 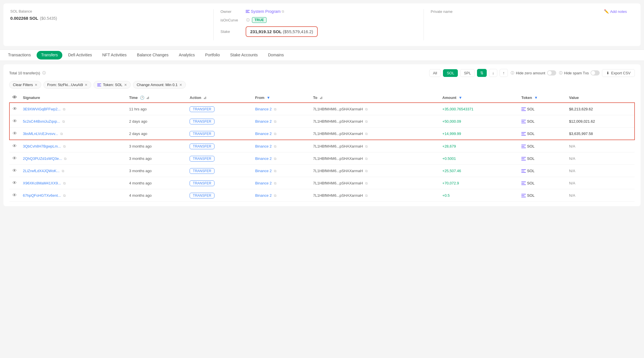 What do you see at coordinates (67, 85) in the screenshot?
I see `from-filter-tag: From: 5tzFki...UvuAi9 ✕` at bounding box center [67, 85].